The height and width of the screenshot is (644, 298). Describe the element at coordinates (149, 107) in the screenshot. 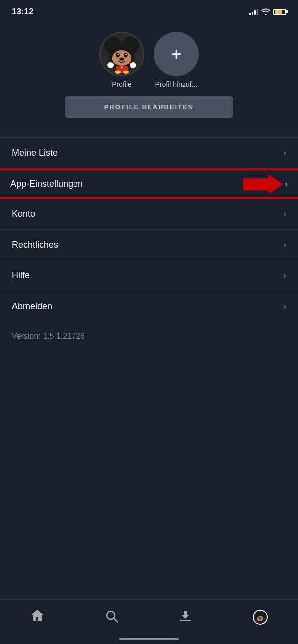

I see `edit-profiles-button: PROFILE BEARBEITEN` at that location.